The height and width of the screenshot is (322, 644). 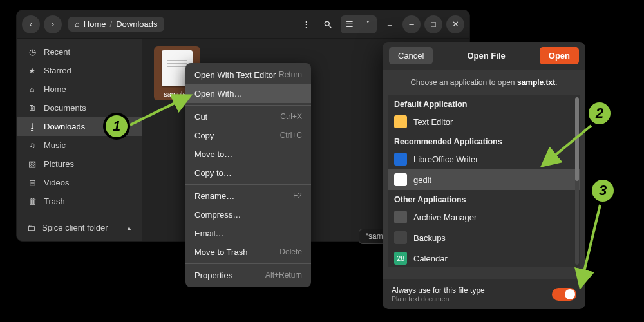 I want to click on sidebar-item-music: ♫Music, so click(x=80, y=146).